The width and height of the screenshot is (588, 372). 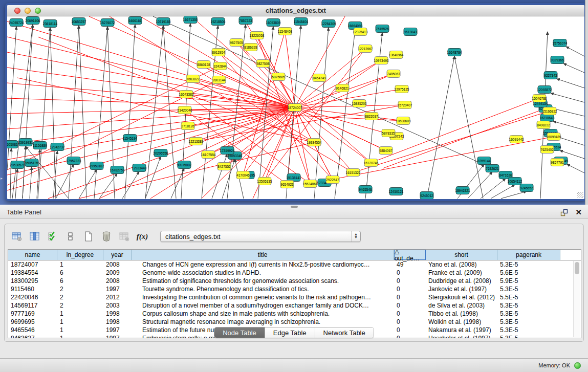 I want to click on table-cell: Wolkin et al. (1998), so click(x=462, y=322).